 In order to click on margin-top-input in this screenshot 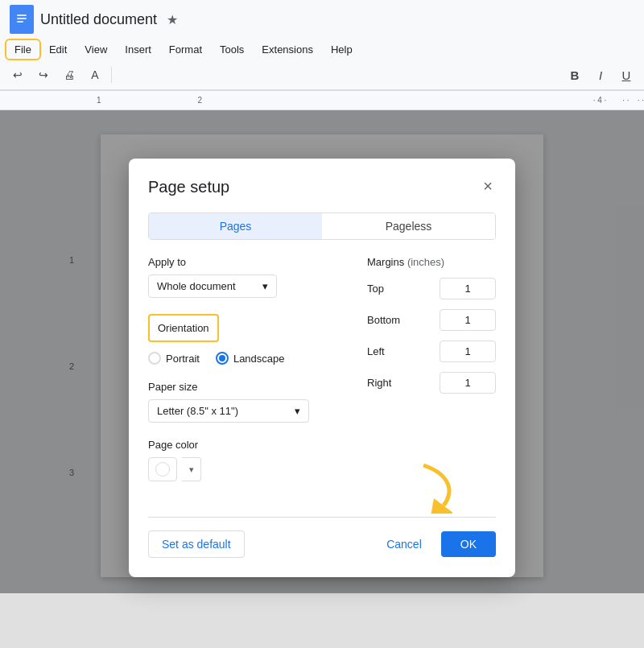, I will do `click(468, 288)`.